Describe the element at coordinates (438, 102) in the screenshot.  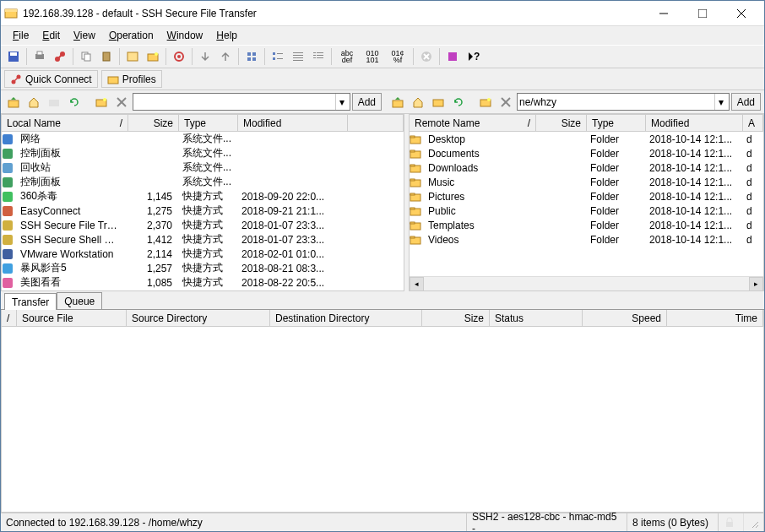
I see `remote-back-button` at that location.